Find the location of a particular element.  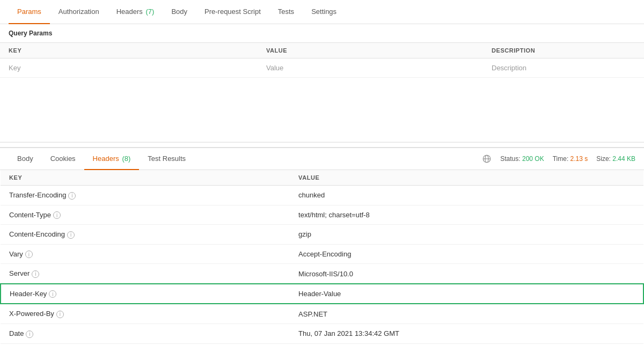

table-row: Transfer-Encodingichunked is located at coordinates (322, 195).